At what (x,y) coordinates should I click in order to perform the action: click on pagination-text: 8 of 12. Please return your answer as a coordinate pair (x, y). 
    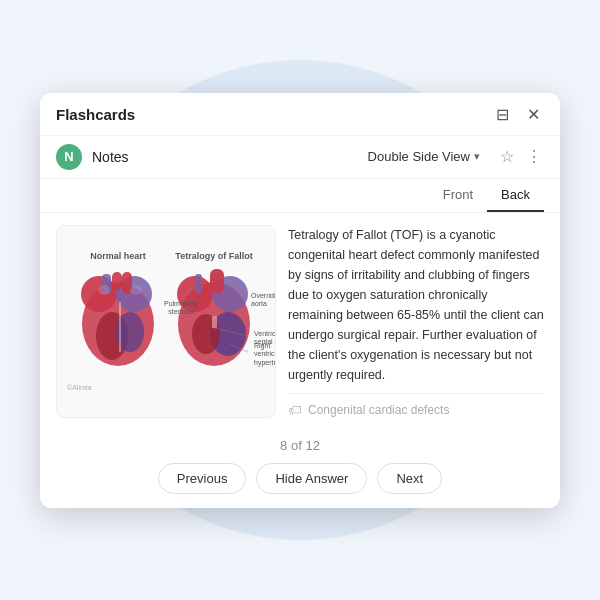
    Looking at the image, I should click on (300, 446).